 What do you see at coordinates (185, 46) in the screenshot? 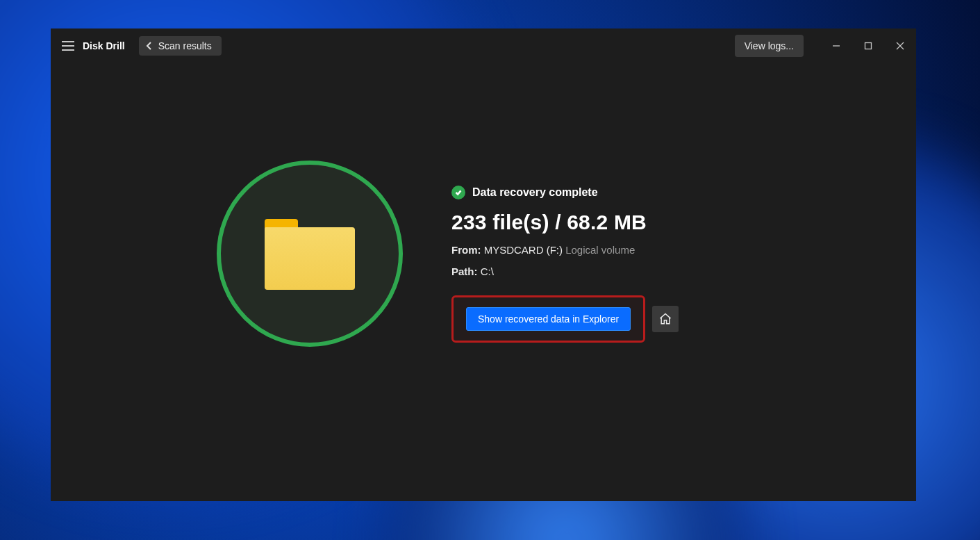
I see `back-label: Scan results` at bounding box center [185, 46].